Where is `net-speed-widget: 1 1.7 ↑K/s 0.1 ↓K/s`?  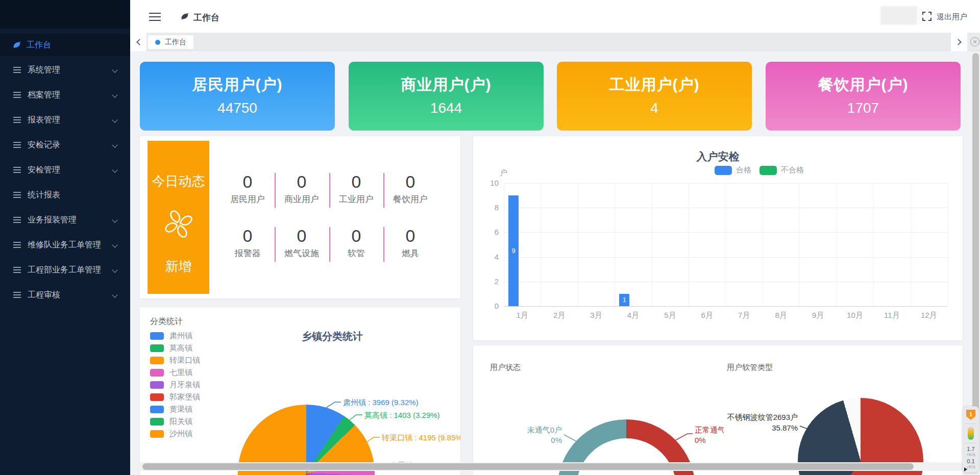
net-speed-widget: 1 1.7 ↑K/s 0.1 ↓K/s is located at coordinates (971, 439).